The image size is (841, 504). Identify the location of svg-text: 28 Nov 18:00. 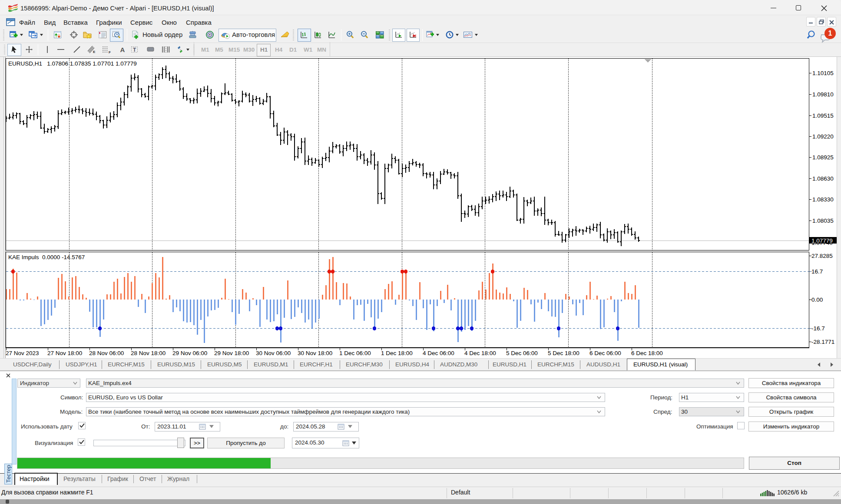
(148, 353).